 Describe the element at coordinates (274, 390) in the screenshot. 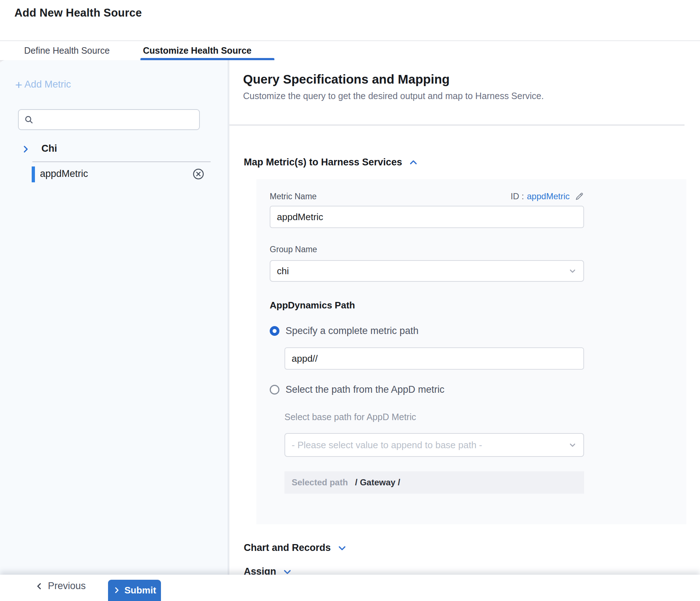

I see `radio-unselected-icon` at that location.